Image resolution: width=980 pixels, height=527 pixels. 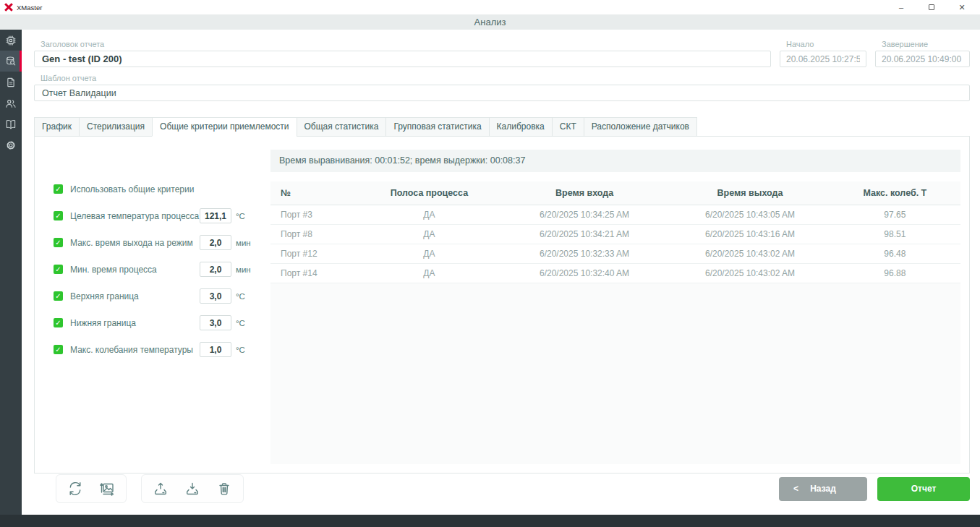 I want to click on cell-time-in: 6/20/2025 10:32:40 AM, so click(x=584, y=273).